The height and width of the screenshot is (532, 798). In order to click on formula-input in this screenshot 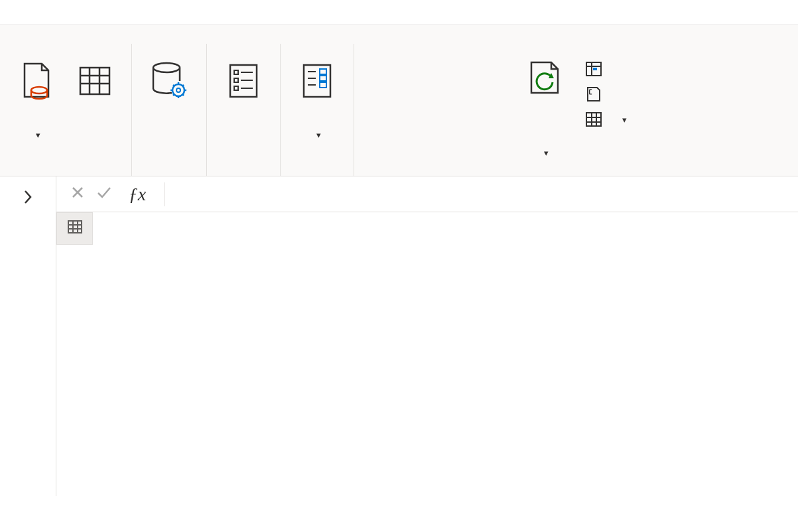, I will do `click(484, 194)`.